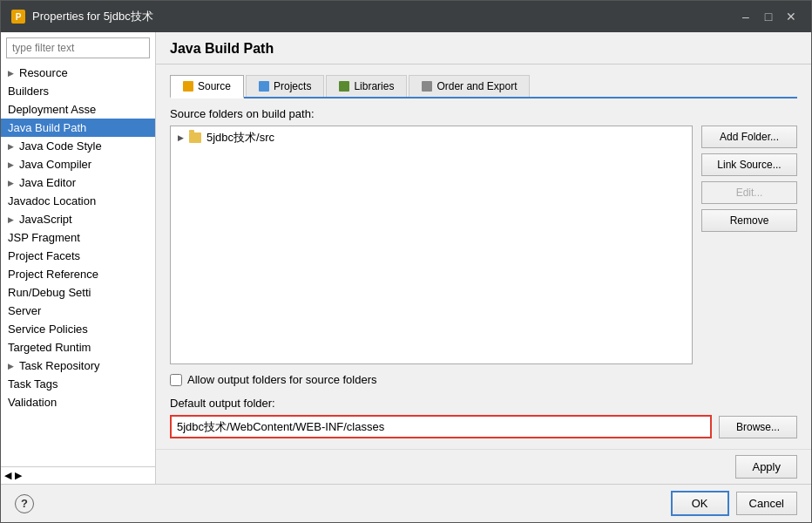 The image size is (812, 523). Describe the element at coordinates (24, 504) in the screenshot. I see `bottom-left: ?` at that location.